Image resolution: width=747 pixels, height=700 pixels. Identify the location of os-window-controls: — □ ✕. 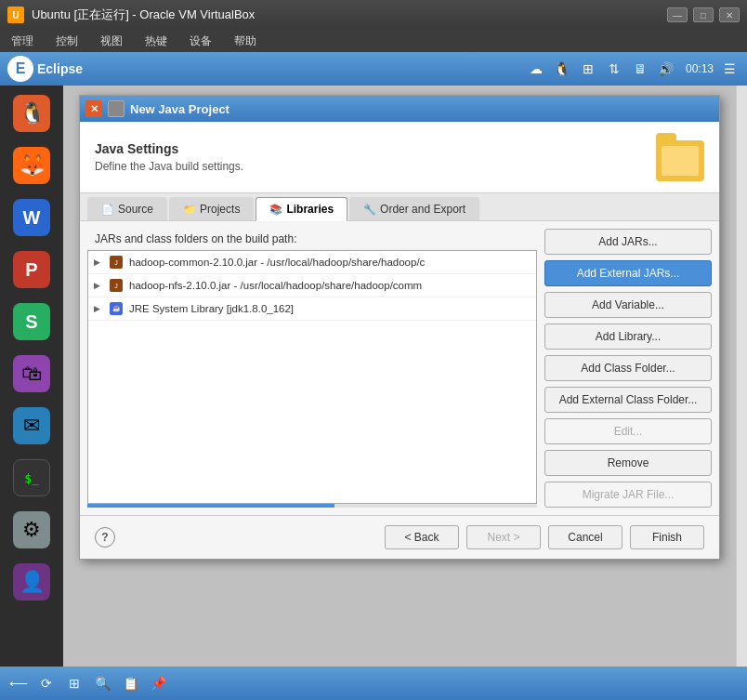
(703, 15).